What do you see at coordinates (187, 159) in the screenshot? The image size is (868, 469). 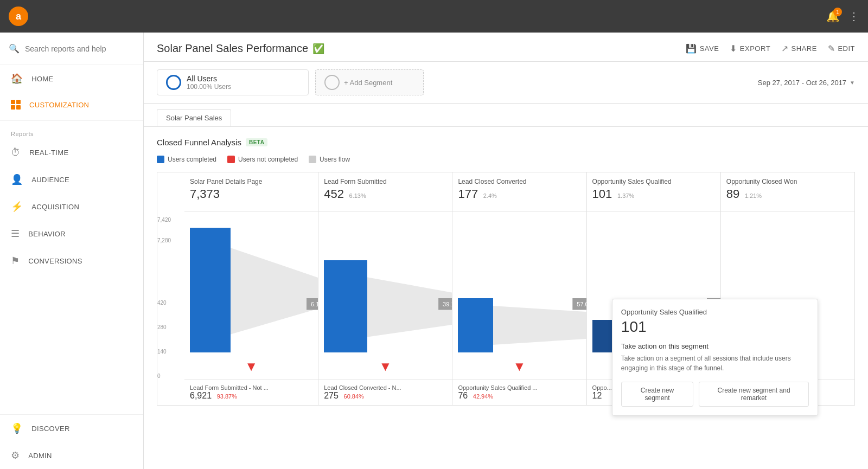 I see `legend-completed: Users completed` at bounding box center [187, 159].